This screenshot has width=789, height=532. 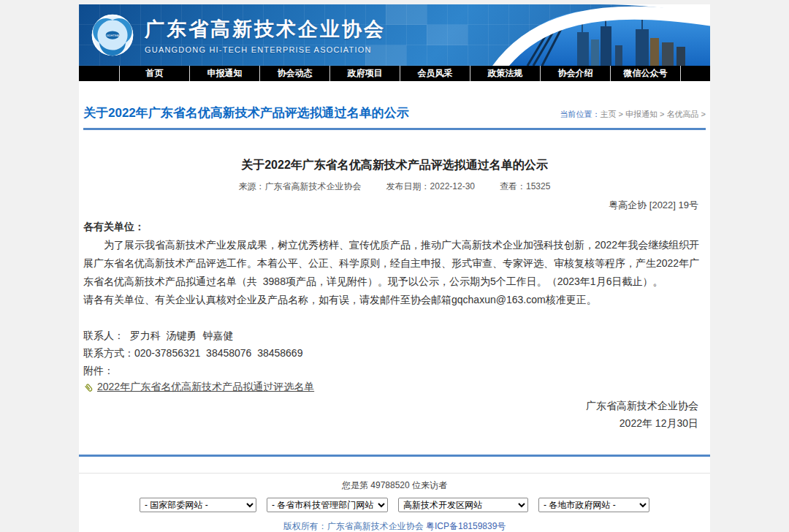 I want to click on attachment-label: 附件：, so click(x=394, y=370).